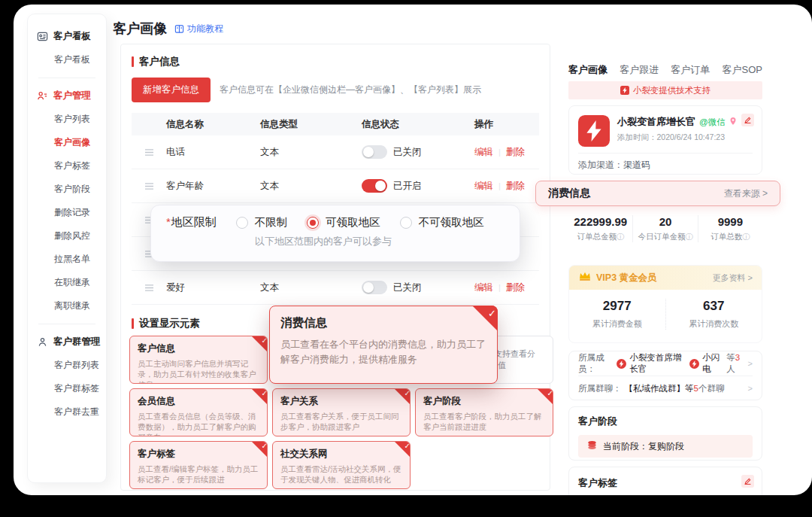 The image size is (812, 517). I want to click on members-card: 所属成员： 小裂变首席增长官 小闪电 等3人 > 所属群聊： 【私域作战群】等5…, so click(665, 376).